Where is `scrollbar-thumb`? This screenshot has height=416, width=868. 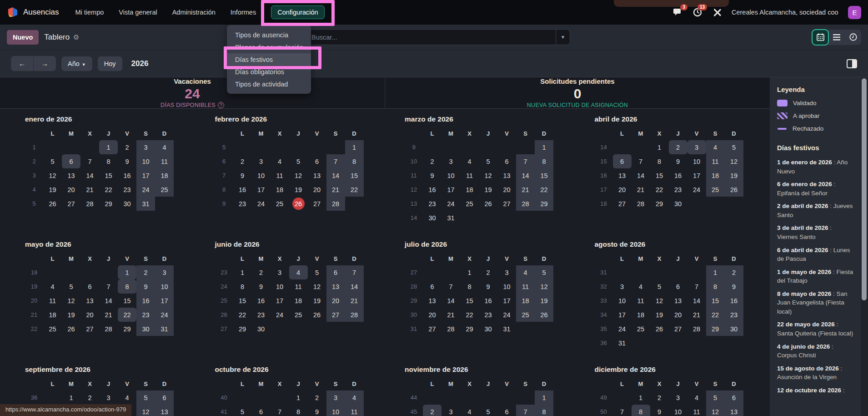 scrollbar-thumb is located at coordinates (864, 189).